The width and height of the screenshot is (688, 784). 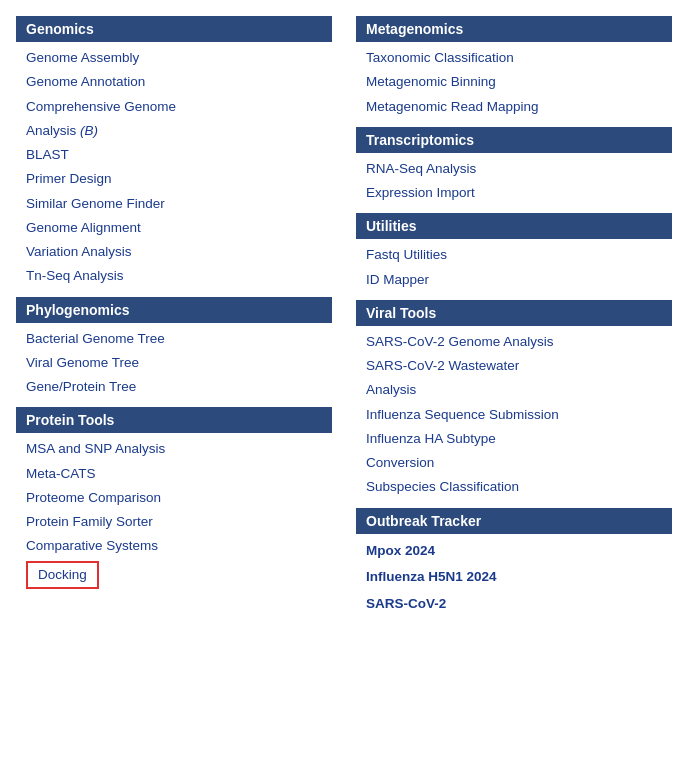 What do you see at coordinates (174, 204) in the screenshot?
I see `section-item-genomics-6: Similar Genome Finder` at bounding box center [174, 204].